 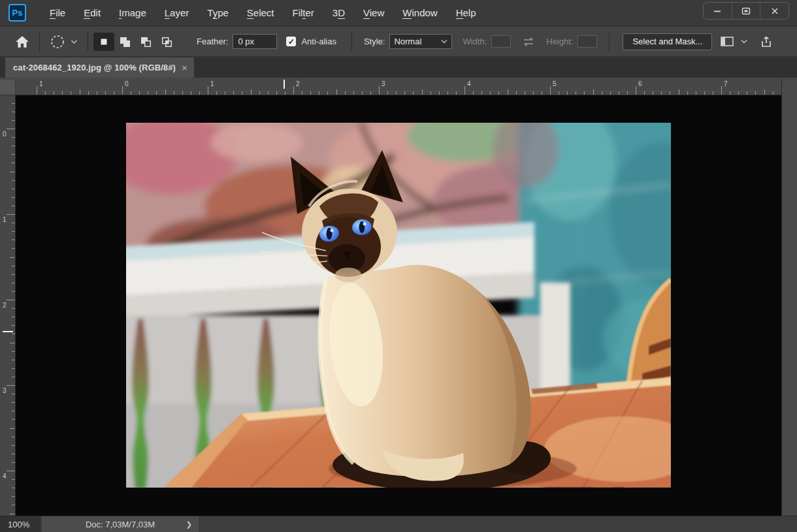 I want to click on select-and-mask-button: Select and Mask..., so click(x=668, y=42).